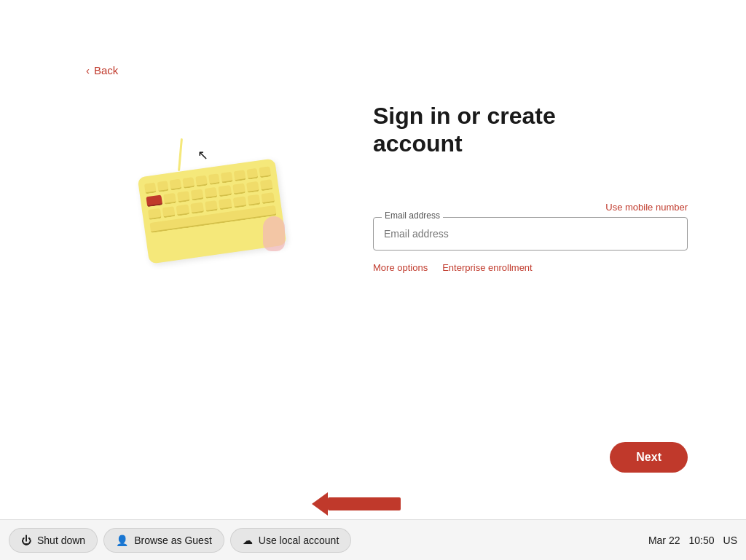 This screenshot has width=746, height=560. I want to click on taskbar-date: Mar 22, so click(664, 540).